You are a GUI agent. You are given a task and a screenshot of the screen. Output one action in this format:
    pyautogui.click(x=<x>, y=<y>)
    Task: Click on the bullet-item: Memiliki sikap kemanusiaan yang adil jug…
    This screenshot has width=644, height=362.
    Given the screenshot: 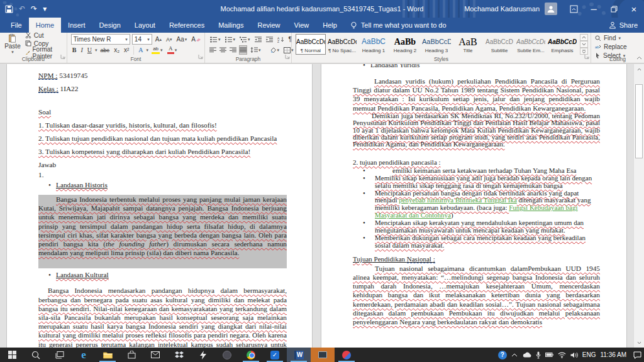 What is the action you would take?
    pyautogui.click(x=477, y=182)
    